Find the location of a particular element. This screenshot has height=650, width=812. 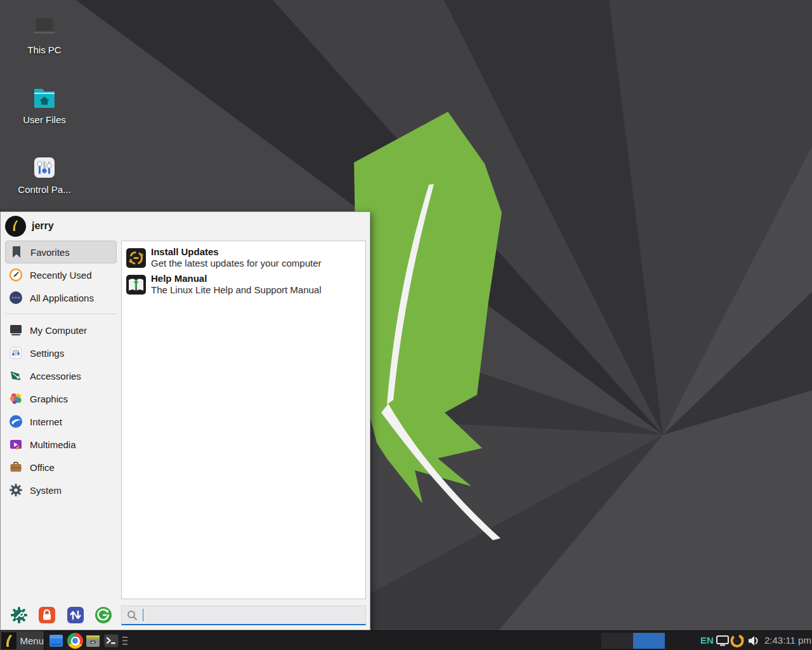

sidebar-item-graphics: Graphics is located at coordinates (61, 399).